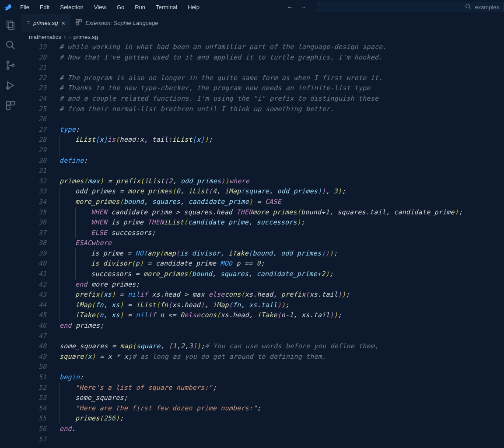  Describe the element at coordinates (297, 7) in the screenshot. I see `nav-arrows: ← →` at that location.